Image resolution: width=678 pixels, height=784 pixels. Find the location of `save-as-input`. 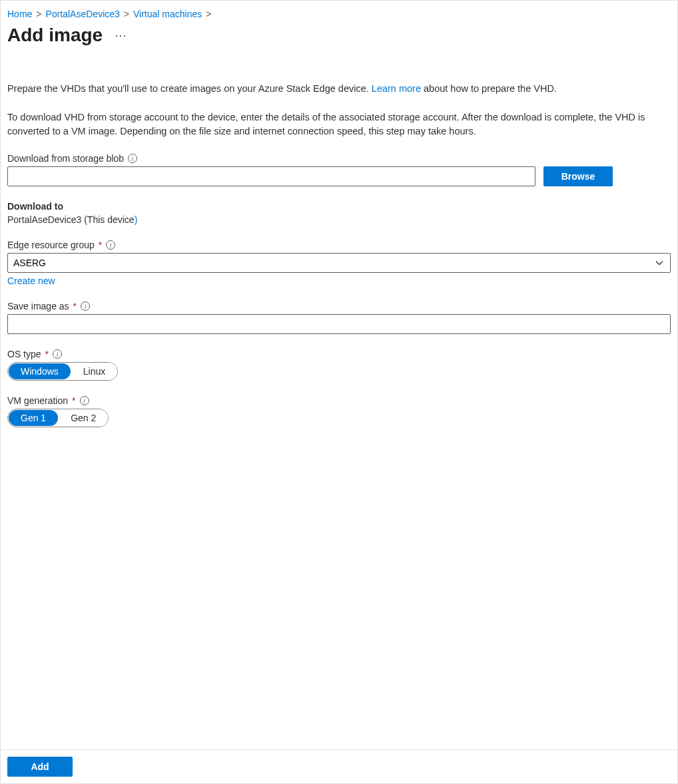

save-as-input is located at coordinates (339, 324).